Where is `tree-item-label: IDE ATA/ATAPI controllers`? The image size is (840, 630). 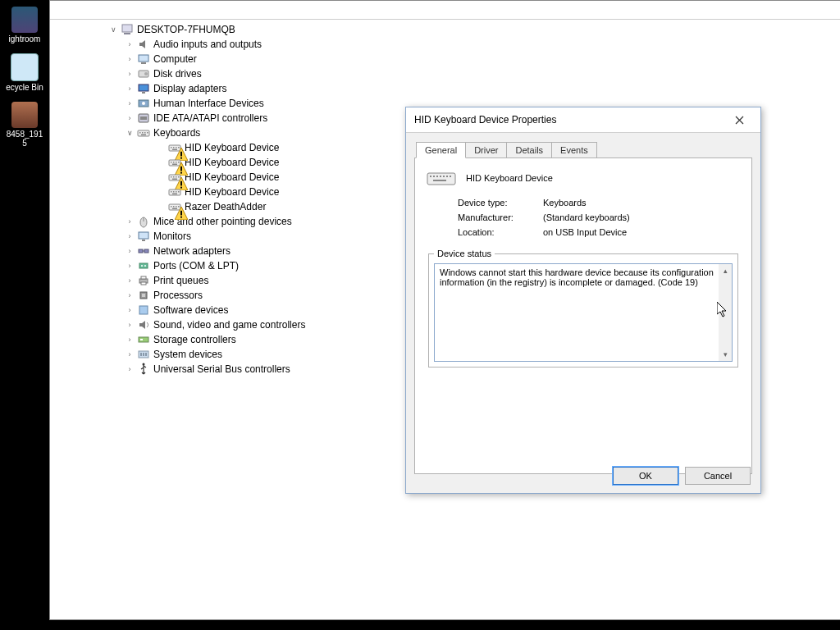
tree-item-label: IDE ATA/ATAPI controllers is located at coordinates (210, 118).